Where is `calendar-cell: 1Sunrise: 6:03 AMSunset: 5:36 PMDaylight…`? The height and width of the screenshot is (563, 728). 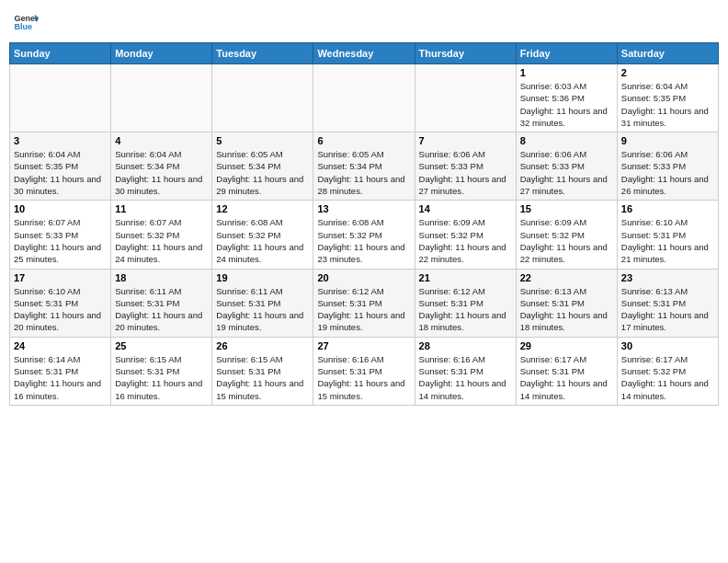
calendar-cell: 1Sunrise: 6:03 AMSunset: 5:36 PMDaylight… is located at coordinates (566, 98).